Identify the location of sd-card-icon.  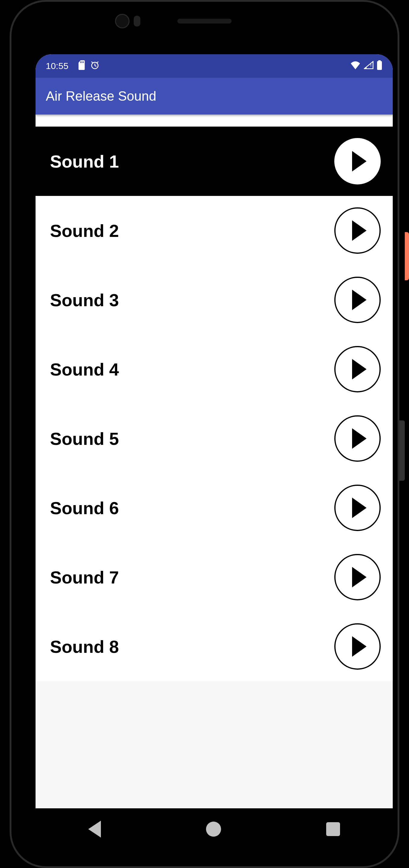
(81, 66).